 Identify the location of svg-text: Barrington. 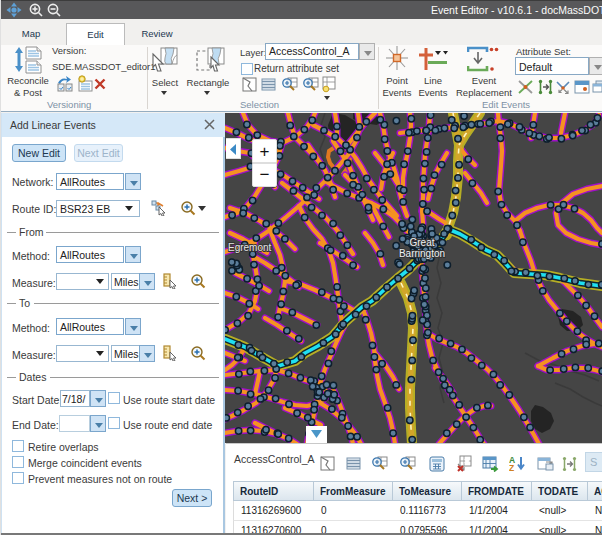
(422, 254).